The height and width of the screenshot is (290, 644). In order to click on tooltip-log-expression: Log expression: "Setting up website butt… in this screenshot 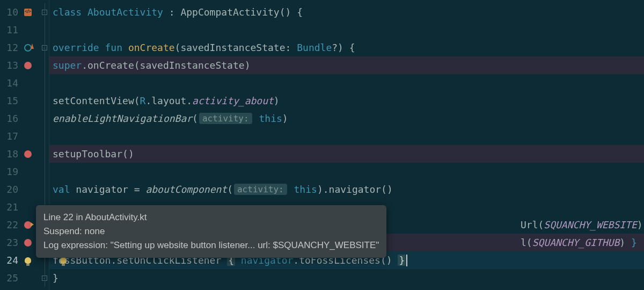, I will do `click(211, 245)`.